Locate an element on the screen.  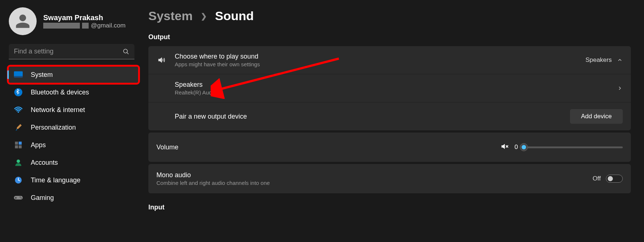
avatar is located at coordinates (23, 21).